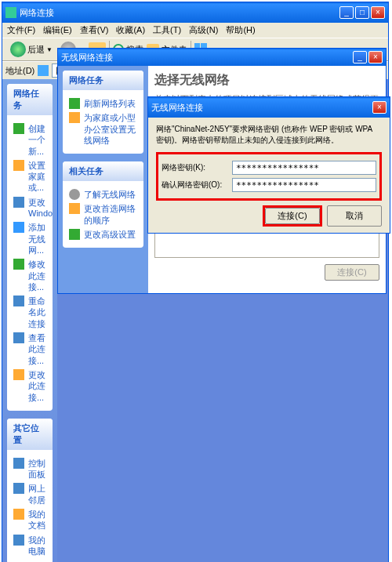 The image size is (392, 562). Describe the element at coordinates (30, 469) in the screenshot. I see `place-link: 控制面板` at that location.